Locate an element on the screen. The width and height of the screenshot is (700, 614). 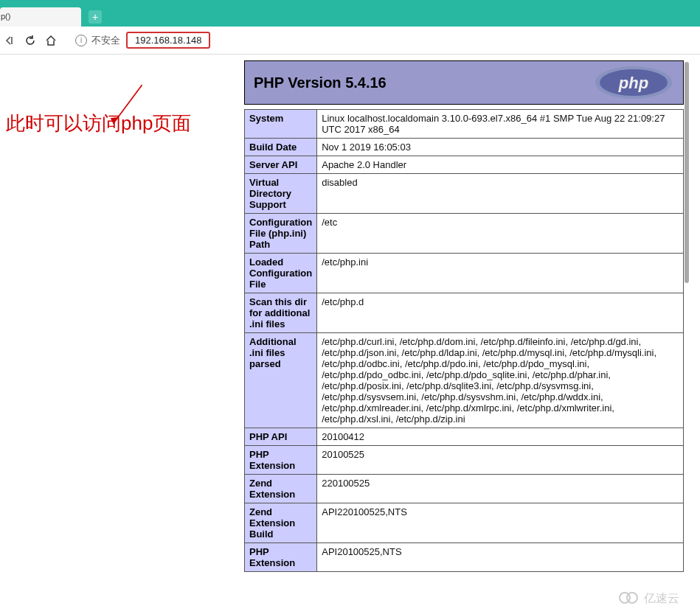
info-key: Server API is located at coordinates (281, 165).